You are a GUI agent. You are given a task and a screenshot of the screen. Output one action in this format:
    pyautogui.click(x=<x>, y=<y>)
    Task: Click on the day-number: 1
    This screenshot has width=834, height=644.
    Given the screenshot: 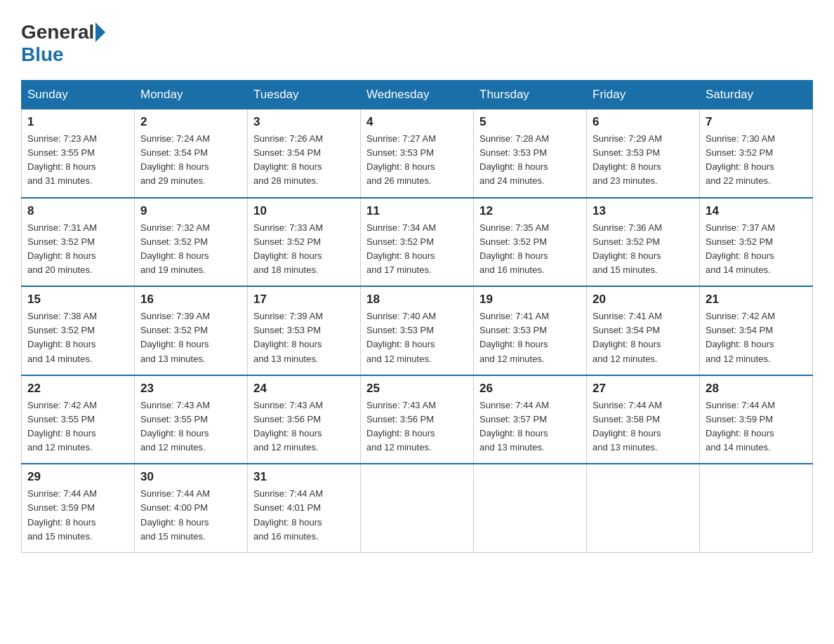 What is the action you would take?
    pyautogui.click(x=78, y=122)
    